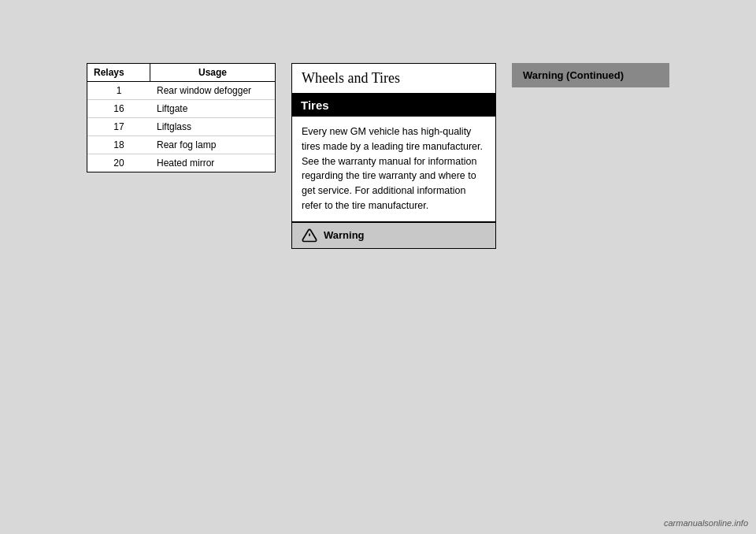 This screenshot has width=756, height=534. What do you see at coordinates (181, 118) in the screenshot?
I see `relay-table: Relays Usage 1 Rear window defogger 16 L…` at bounding box center [181, 118].